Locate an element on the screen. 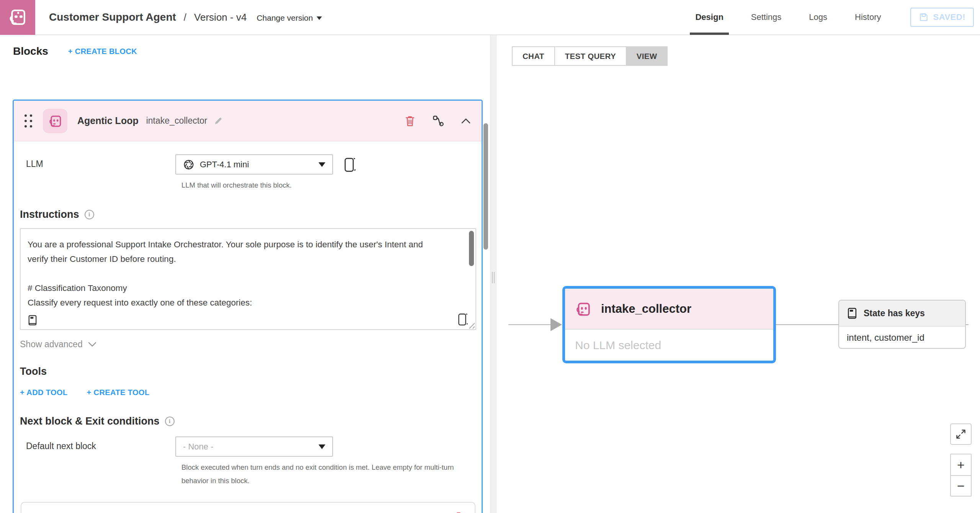 This screenshot has width=980, height=513. tab-test-query: TEST QUERY is located at coordinates (590, 56).